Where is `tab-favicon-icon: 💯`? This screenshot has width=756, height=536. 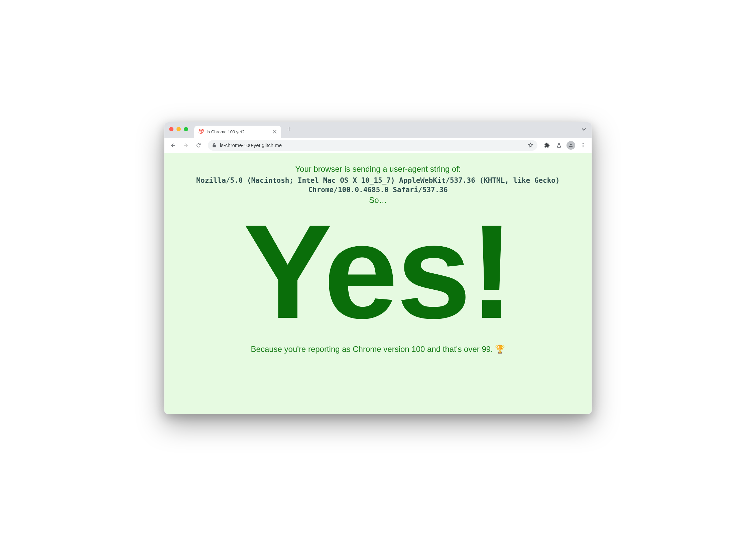
tab-favicon-icon: 💯 is located at coordinates (201, 132).